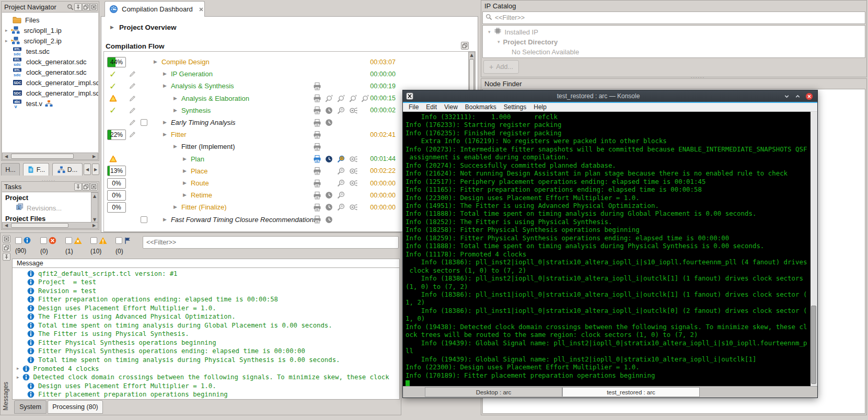 This screenshot has width=868, height=420. What do you see at coordinates (50, 103) in the screenshot?
I see `tree-item-file: abcvtest.v` at bounding box center [50, 103].